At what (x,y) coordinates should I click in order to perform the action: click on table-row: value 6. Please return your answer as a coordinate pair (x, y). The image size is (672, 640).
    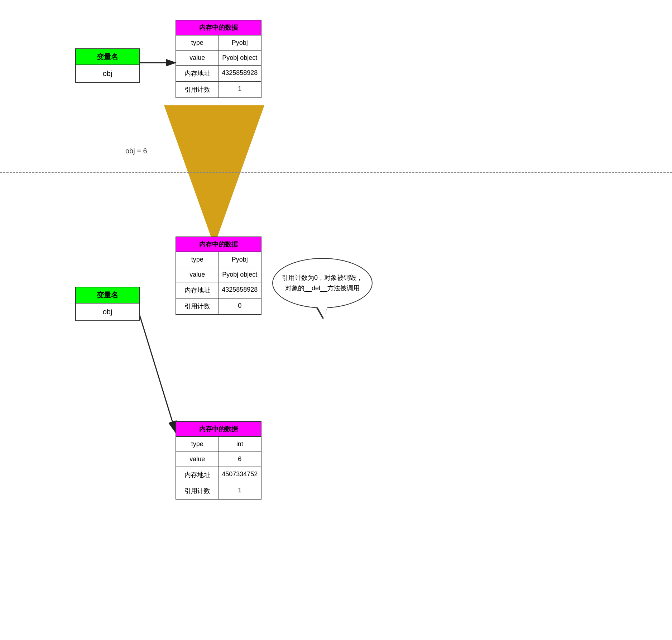
    Looking at the image, I should click on (219, 459).